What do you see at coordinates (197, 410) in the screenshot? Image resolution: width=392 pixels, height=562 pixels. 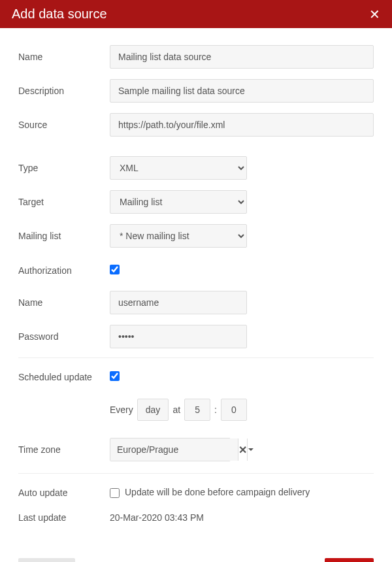 I see `schedule-hour-input` at bounding box center [197, 410].